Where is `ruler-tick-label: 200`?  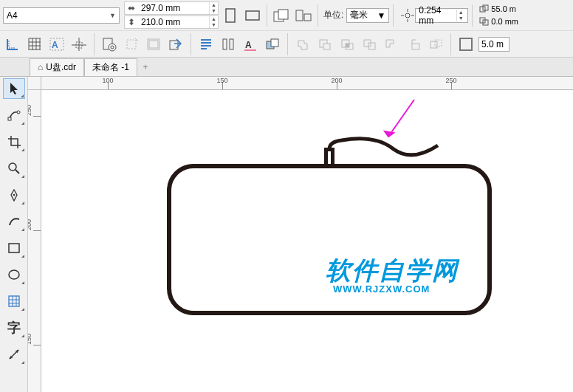
ruler-tick-label: 200 is located at coordinates (30, 224).